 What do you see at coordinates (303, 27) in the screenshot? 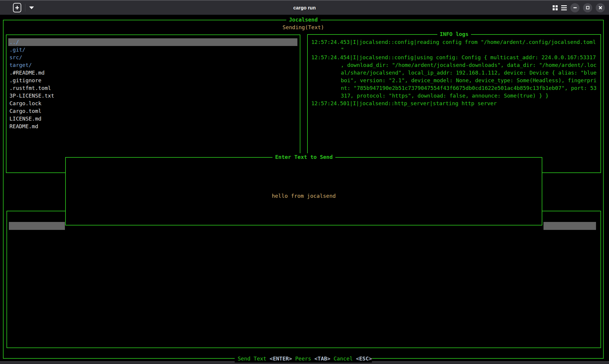
I see `status-text: Sending(Text)` at bounding box center [303, 27].